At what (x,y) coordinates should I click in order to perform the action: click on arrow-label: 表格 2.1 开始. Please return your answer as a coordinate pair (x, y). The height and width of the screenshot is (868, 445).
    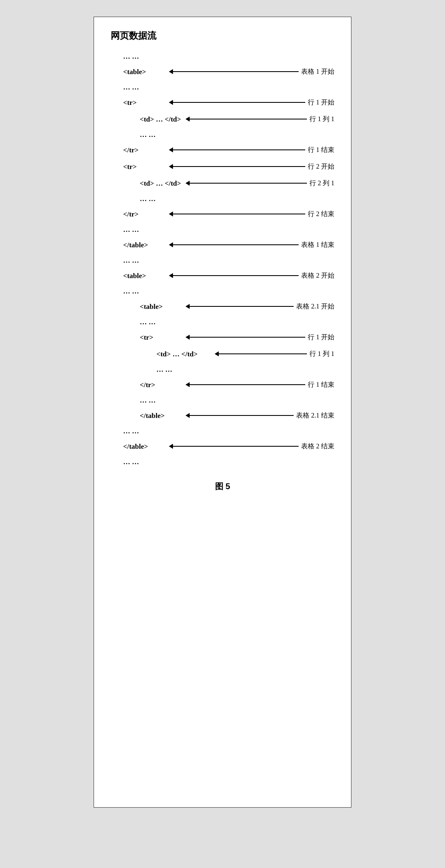
    Looking at the image, I should click on (315, 306).